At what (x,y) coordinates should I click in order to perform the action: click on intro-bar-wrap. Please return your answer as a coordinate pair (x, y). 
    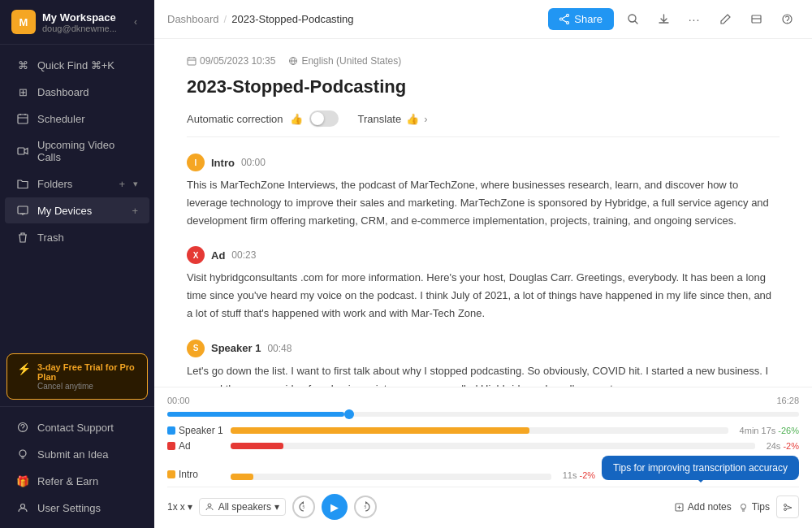
    Looking at the image, I should click on (391, 477).